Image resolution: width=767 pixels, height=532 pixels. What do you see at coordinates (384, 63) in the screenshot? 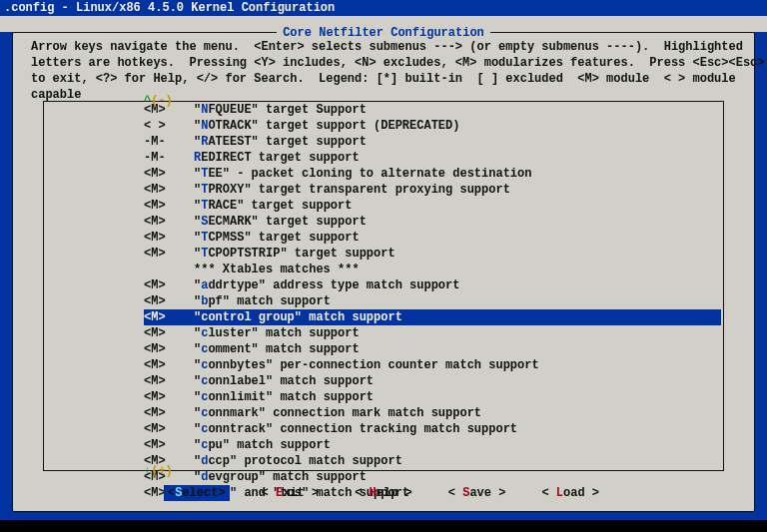
I see `help-line: letters are hotkeys. Pressing <Y> includ…` at bounding box center [384, 63].